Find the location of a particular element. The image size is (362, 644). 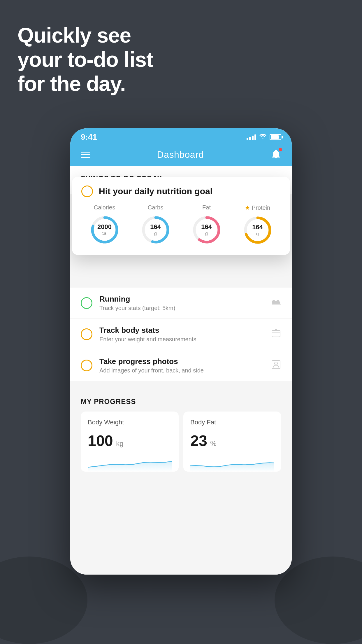

fat-label: Fat is located at coordinates (206, 208).